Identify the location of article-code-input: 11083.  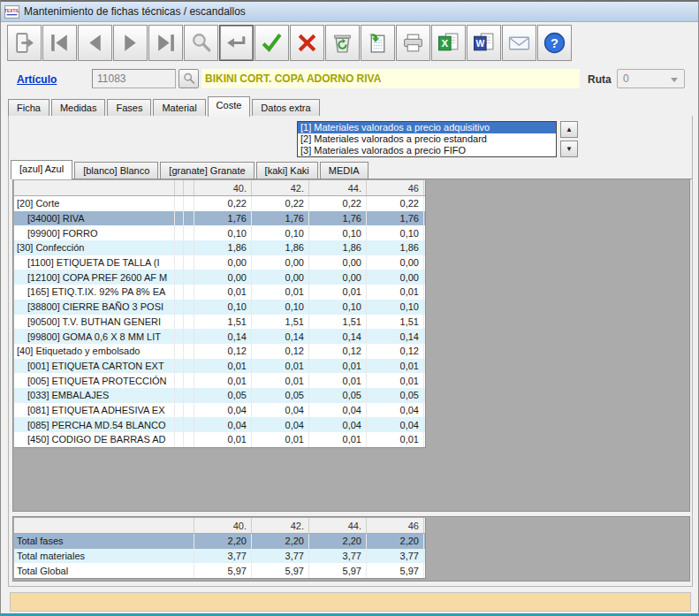
(134, 79).